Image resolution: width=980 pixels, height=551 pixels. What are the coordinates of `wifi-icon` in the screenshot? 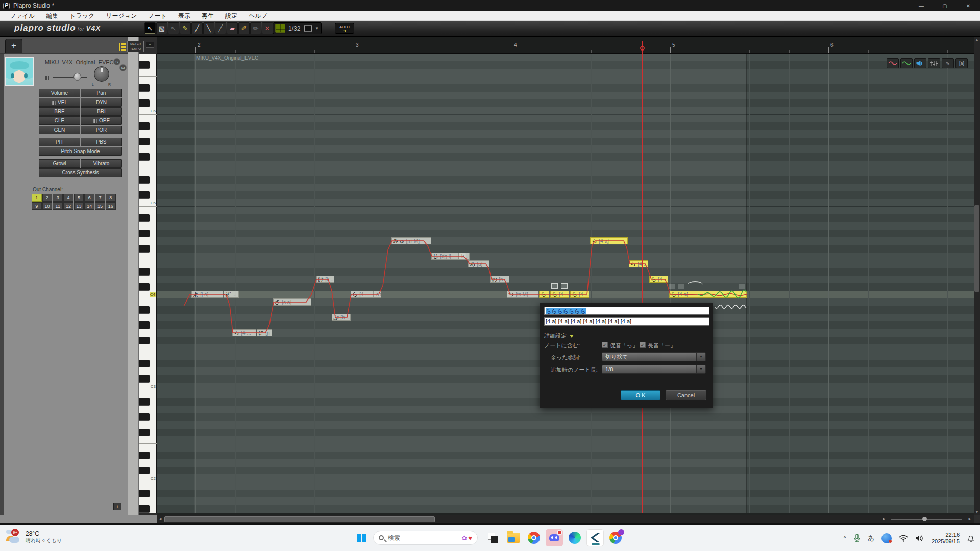 It's located at (903, 538).